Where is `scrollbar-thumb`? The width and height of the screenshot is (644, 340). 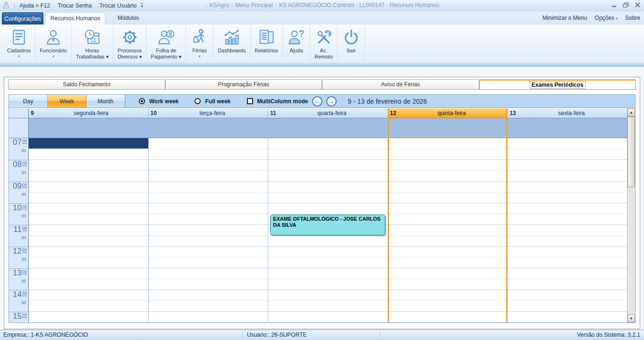
scrollbar-thumb is located at coordinates (631, 152).